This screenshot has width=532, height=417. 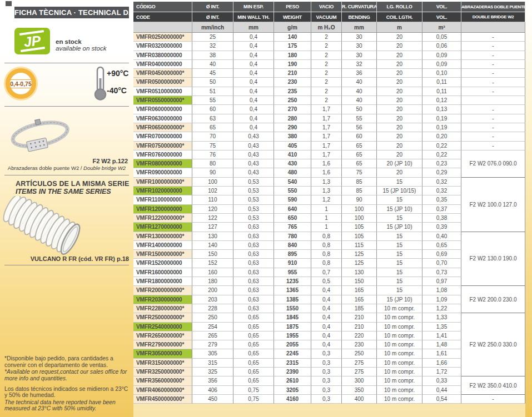 What do you see at coordinates (253, 17) in the screenshot?
I see `header-cell: MIN WALL TH.` at bounding box center [253, 17].